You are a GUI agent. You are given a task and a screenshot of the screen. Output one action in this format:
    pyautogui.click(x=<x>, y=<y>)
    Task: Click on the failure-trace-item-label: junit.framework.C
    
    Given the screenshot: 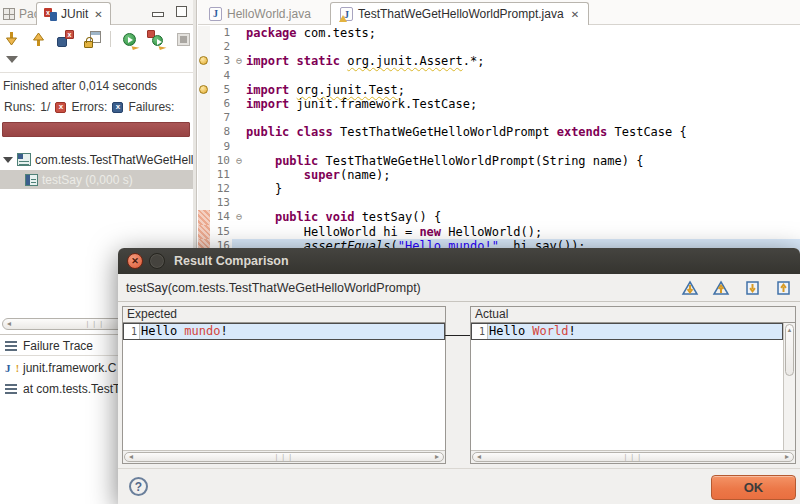 What is the action you would take?
    pyautogui.click(x=70, y=368)
    